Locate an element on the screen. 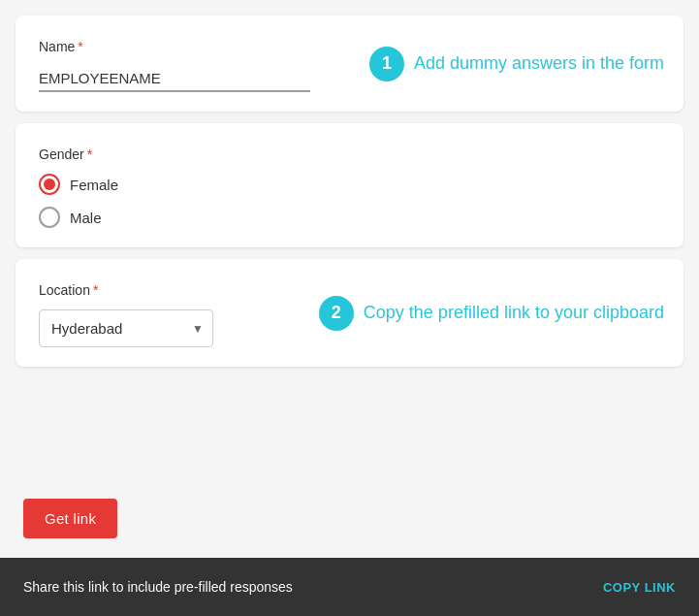  share-text: Share this link to include pre-filled re… is located at coordinates (158, 587).